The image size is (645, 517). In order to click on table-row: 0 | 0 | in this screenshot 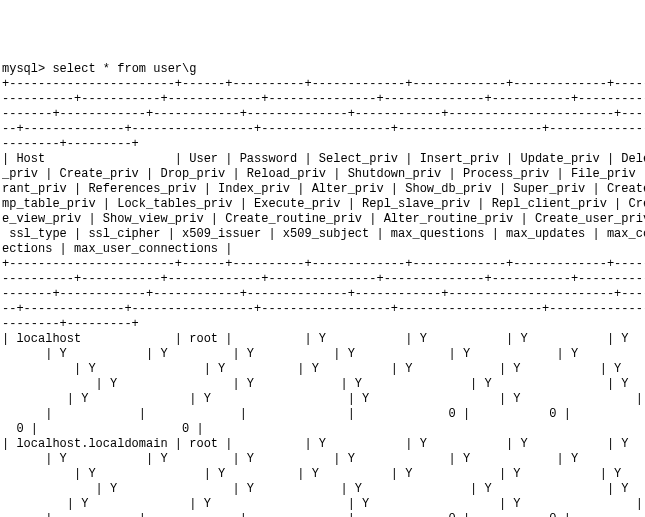, I will do `click(103, 429)`.